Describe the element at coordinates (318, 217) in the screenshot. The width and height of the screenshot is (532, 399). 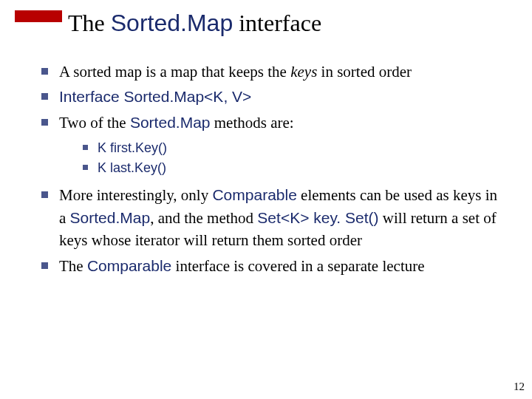
I see `b4-c3: Set<K> key. Set()` at that location.